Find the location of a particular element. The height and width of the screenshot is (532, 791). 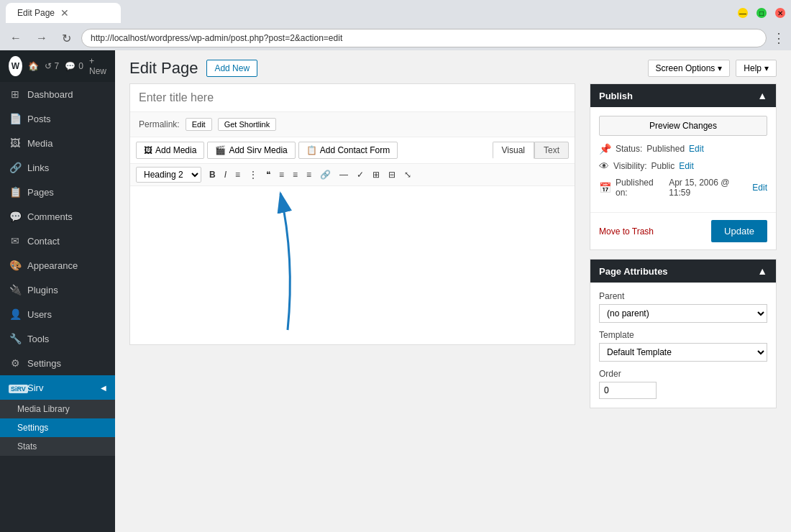

permalink-edit-button: Edit is located at coordinates (198, 124).